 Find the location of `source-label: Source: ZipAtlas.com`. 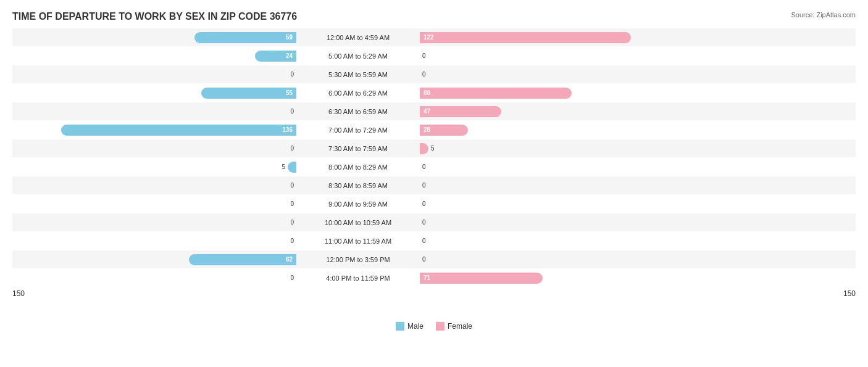

source-label: Source: ZipAtlas.com is located at coordinates (824, 15).